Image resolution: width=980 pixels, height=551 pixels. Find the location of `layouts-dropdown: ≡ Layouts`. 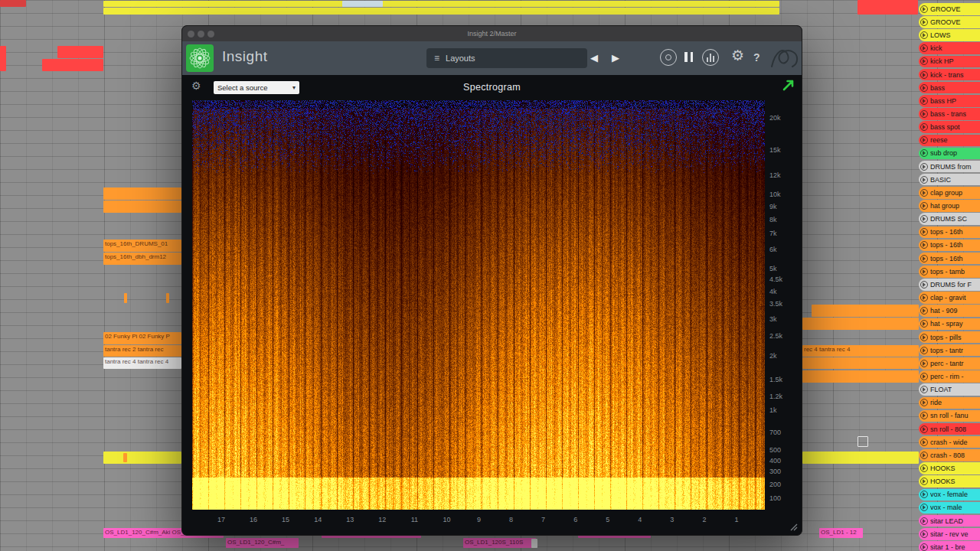

layouts-dropdown: ≡ Layouts is located at coordinates (507, 58).